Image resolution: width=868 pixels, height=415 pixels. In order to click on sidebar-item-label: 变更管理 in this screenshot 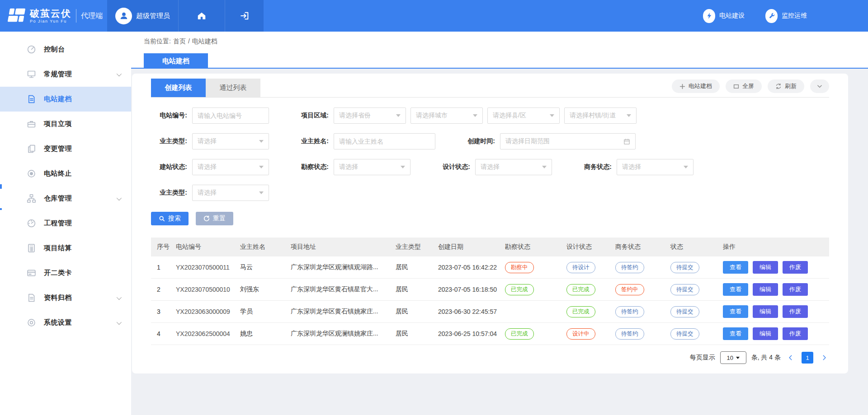, I will do `click(58, 149)`.